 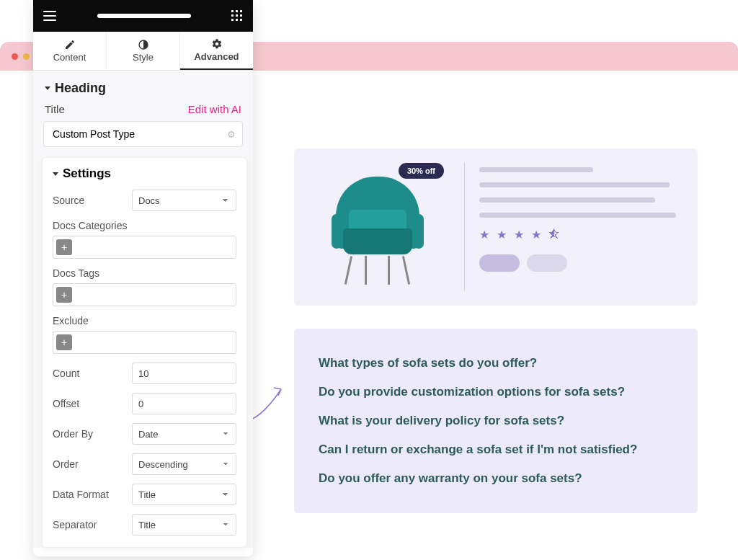 I want to click on editor-topbar, so click(x=143, y=16).